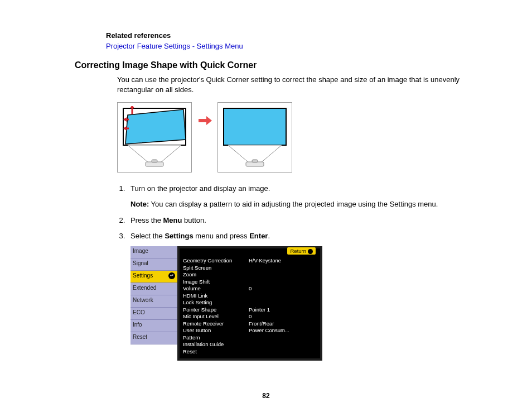  What do you see at coordinates (250, 338) in the screenshot?
I see `menu-row: Pattern` at bounding box center [250, 338].